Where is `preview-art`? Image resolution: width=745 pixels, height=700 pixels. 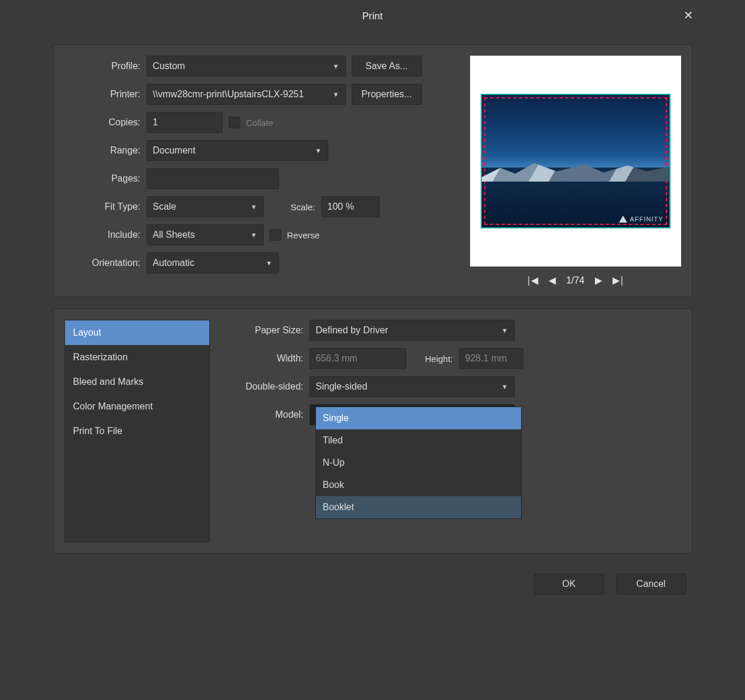
preview-art is located at coordinates (576, 170).